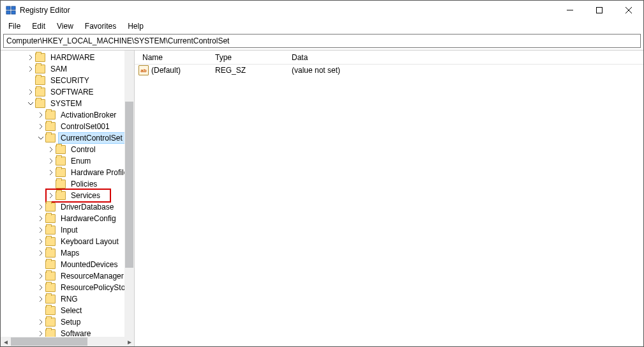 The width and height of the screenshot is (644, 347). What do you see at coordinates (63, 253) in the screenshot?
I see `tree-node-maps: Maps` at bounding box center [63, 253].